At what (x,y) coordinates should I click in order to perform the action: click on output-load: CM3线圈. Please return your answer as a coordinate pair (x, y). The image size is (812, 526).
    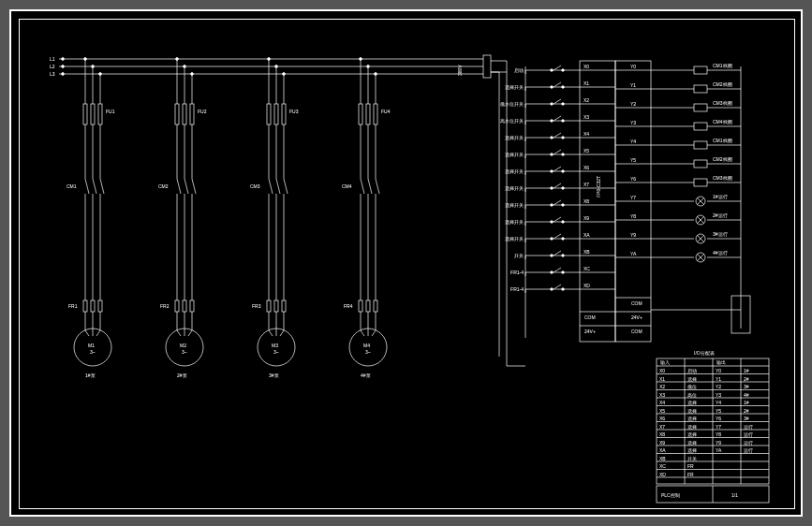
    Looking at the image, I should click on (723, 103).